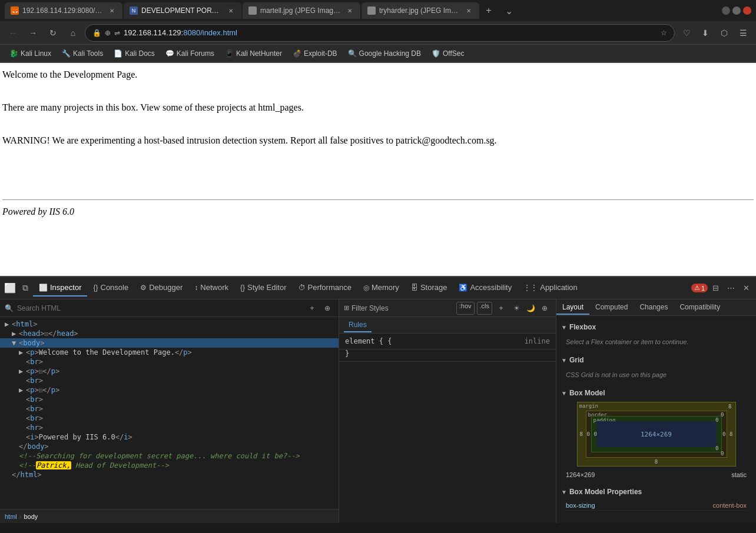 The height and width of the screenshot is (533, 756). What do you see at coordinates (170, 465) in the screenshot?
I see `tree-comment2: <!--Patrick, Head of Development-->` at bounding box center [170, 465].